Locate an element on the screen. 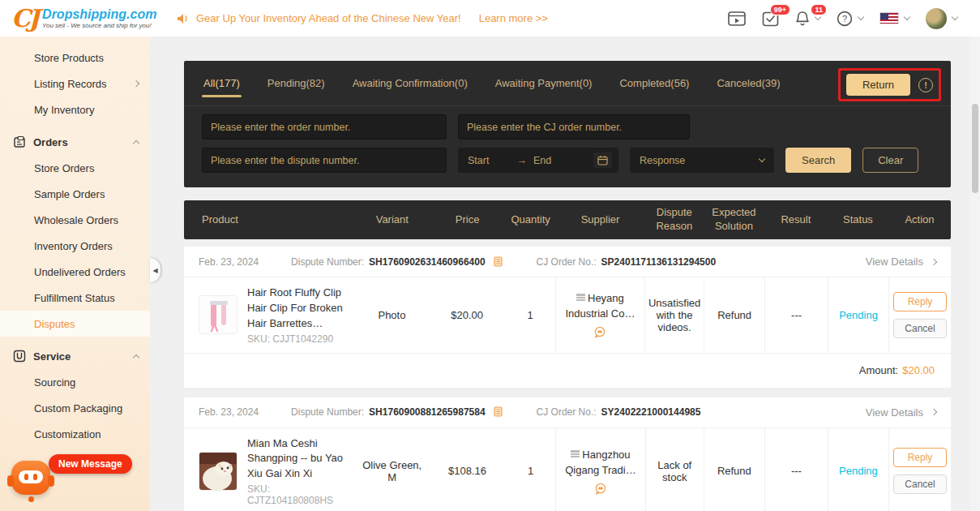 The height and width of the screenshot is (511, 980). order-date: Feb. 23, 2024 is located at coordinates (229, 262).